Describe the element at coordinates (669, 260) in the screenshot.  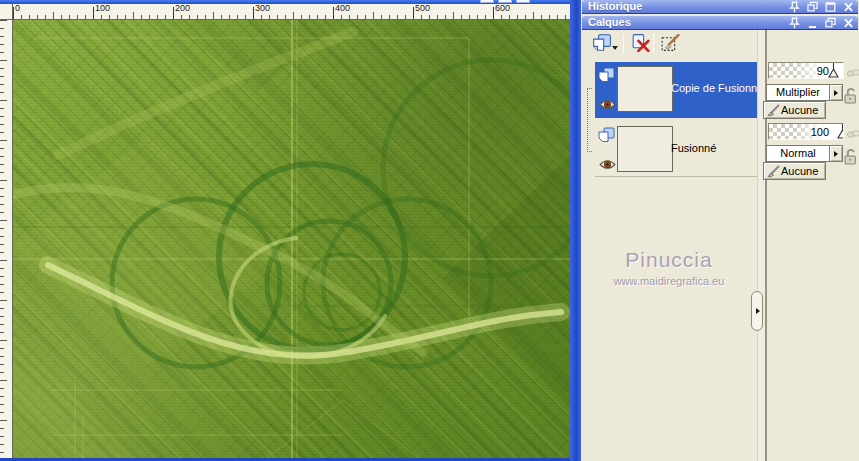
I see `watermark-name: Pinuccia` at that location.